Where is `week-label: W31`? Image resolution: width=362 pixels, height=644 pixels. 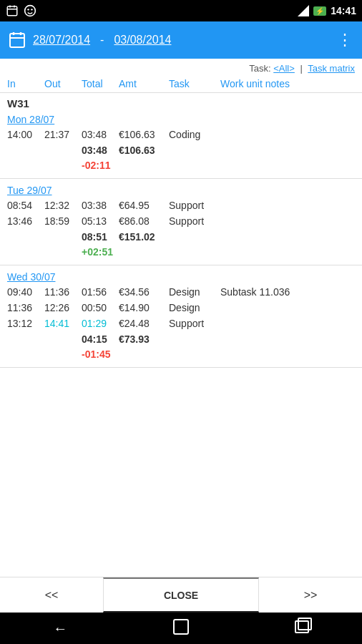 week-label: W31 is located at coordinates (181, 102).